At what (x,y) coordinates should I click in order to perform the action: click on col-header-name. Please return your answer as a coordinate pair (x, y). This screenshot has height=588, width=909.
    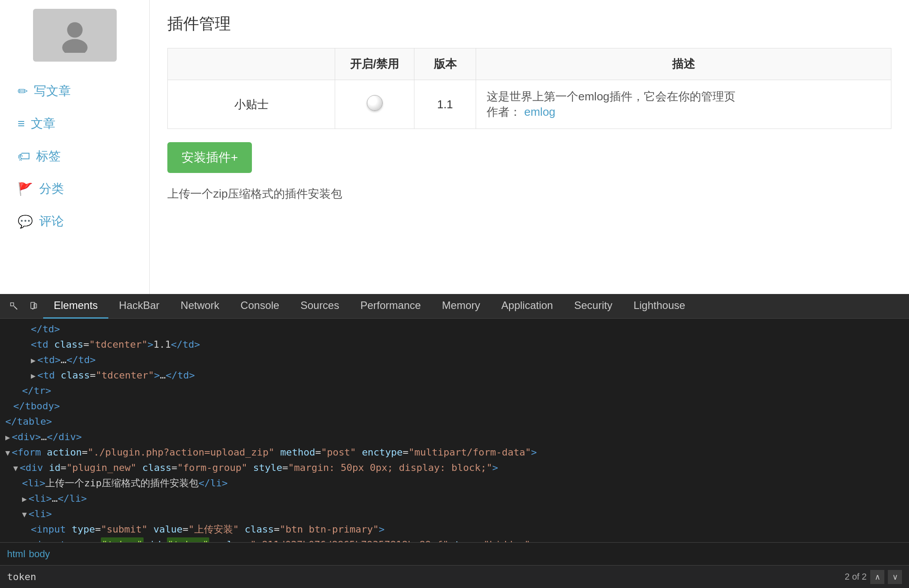
    Looking at the image, I should click on (251, 64).